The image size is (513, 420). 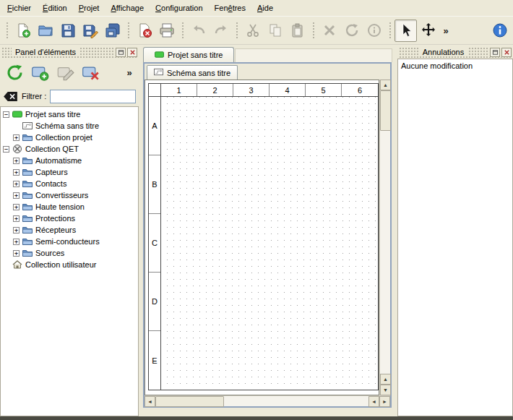 I want to click on menu-item-affichage: Affichage, so click(x=127, y=8).